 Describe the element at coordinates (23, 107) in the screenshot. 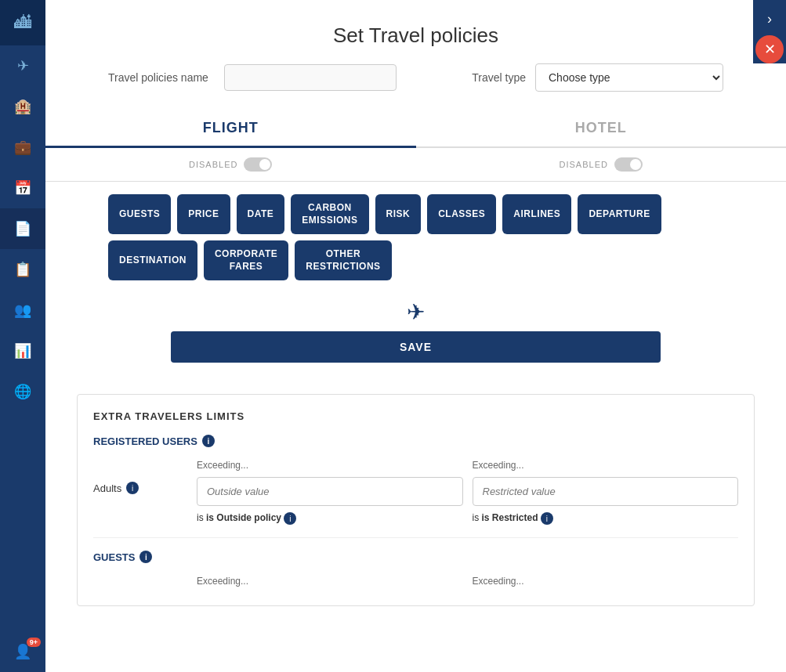

I see `hotel-icon: 🏨` at that location.